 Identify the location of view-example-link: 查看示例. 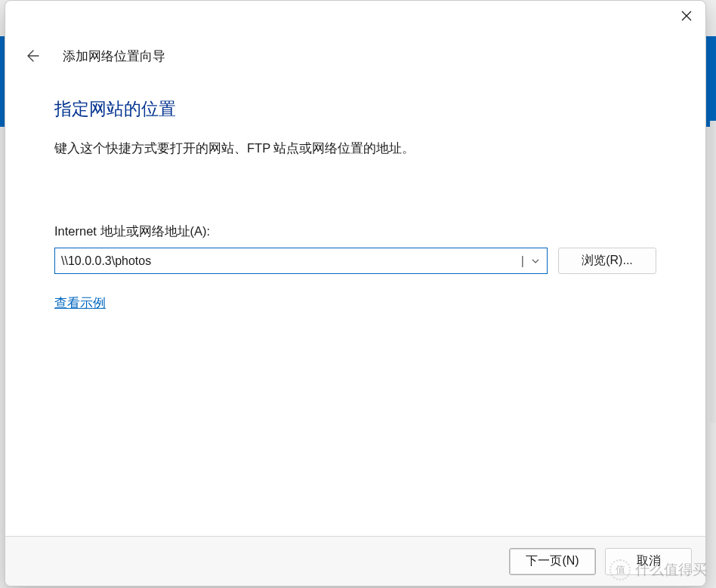
(80, 303).